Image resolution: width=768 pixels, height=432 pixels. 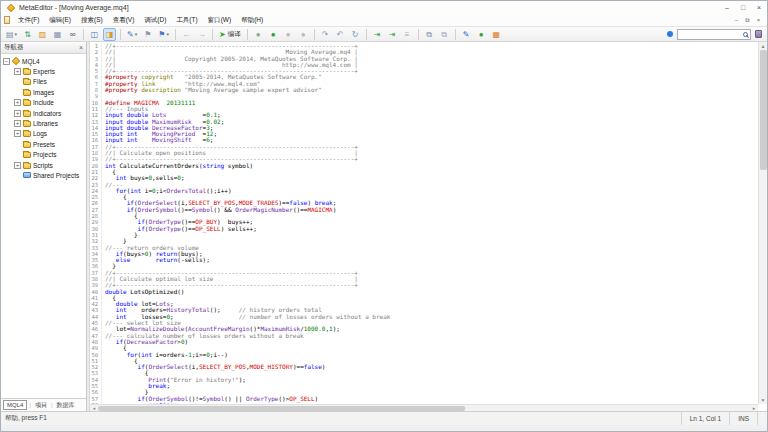 What do you see at coordinates (94, 408) in the screenshot?
I see `scroll-left-icon: ◂` at bounding box center [94, 408].